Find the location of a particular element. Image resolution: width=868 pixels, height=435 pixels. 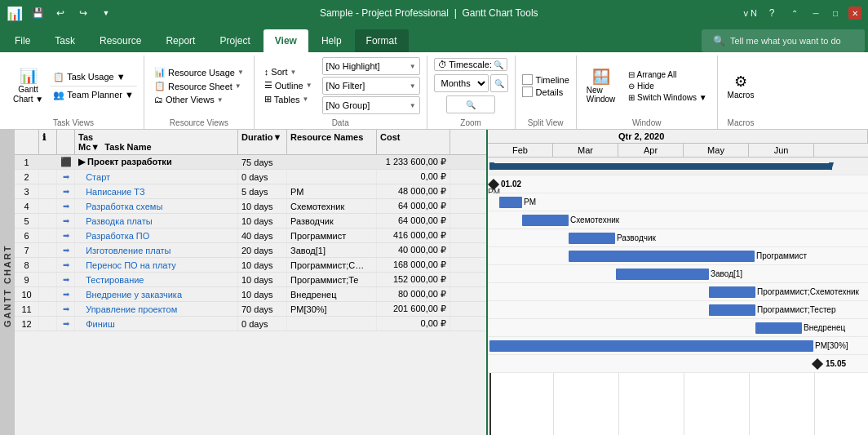

team-planner-btn: 👥 Team Planner ▼ is located at coordinates (93, 95).